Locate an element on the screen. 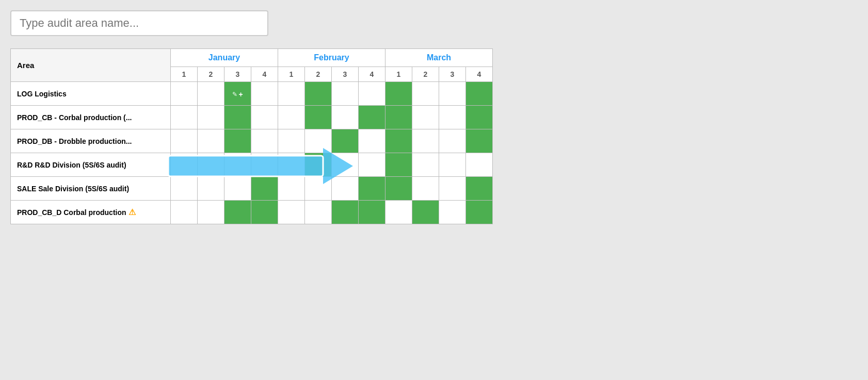 The image size is (868, 380). search-container is located at coordinates (139, 23).